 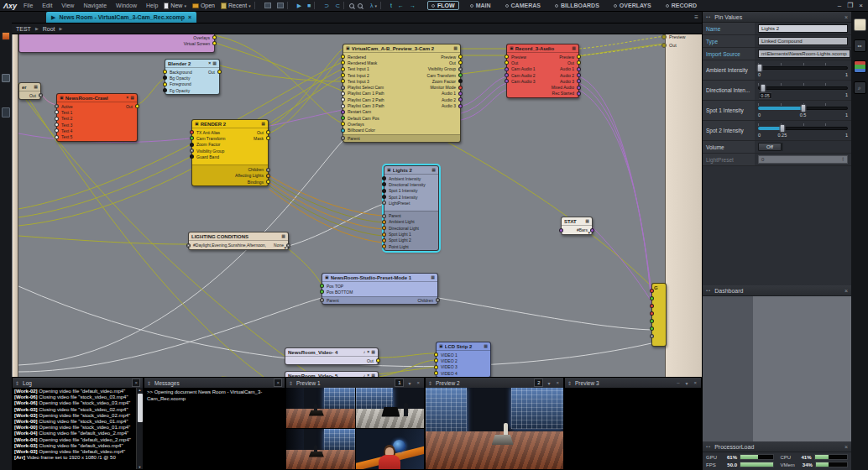 I want to click on dashboard-header: •• Dashboard ×, so click(x=777, y=290).